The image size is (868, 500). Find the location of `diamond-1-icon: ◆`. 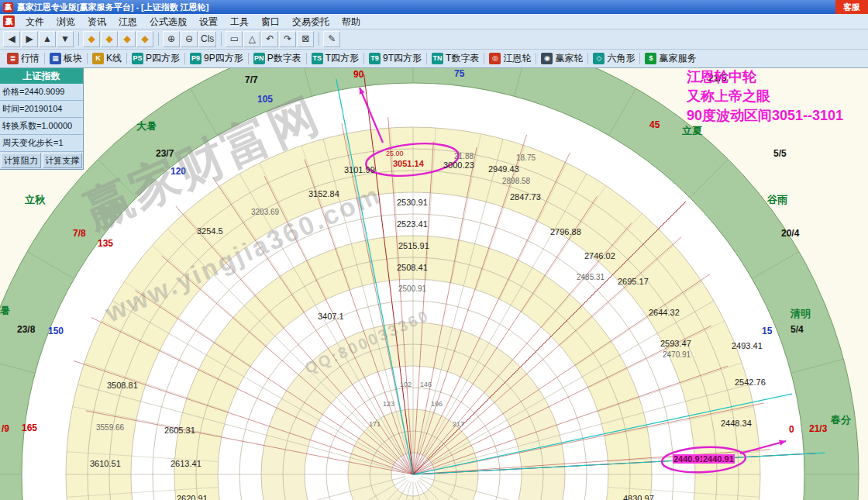

diamond-1-icon: ◆ is located at coordinates (91, 39).